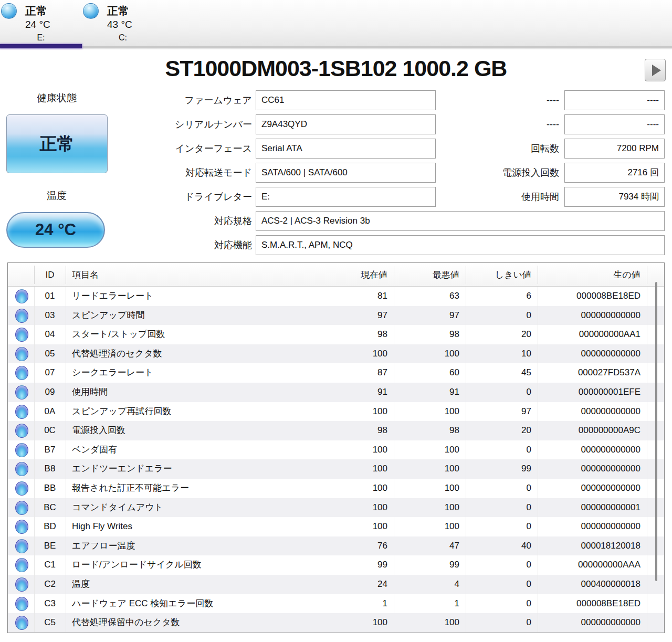  What do you see at coordinates (336, 508) in the screenshot?
I see `smart-attribute-row: BC コマンドタイムアウト 100 100 0 000000000001` at bounding box center [336, 508].